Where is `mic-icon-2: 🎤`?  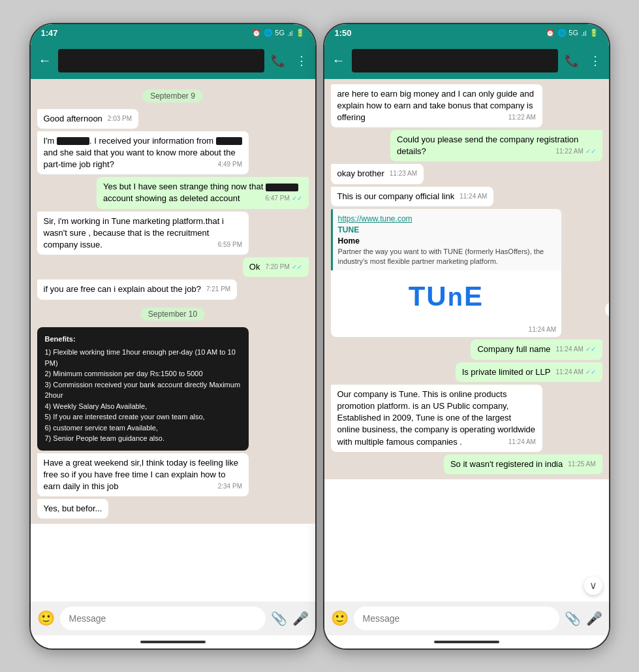 mic-icon-2: 🎤 is located at coordinates (594, 618).